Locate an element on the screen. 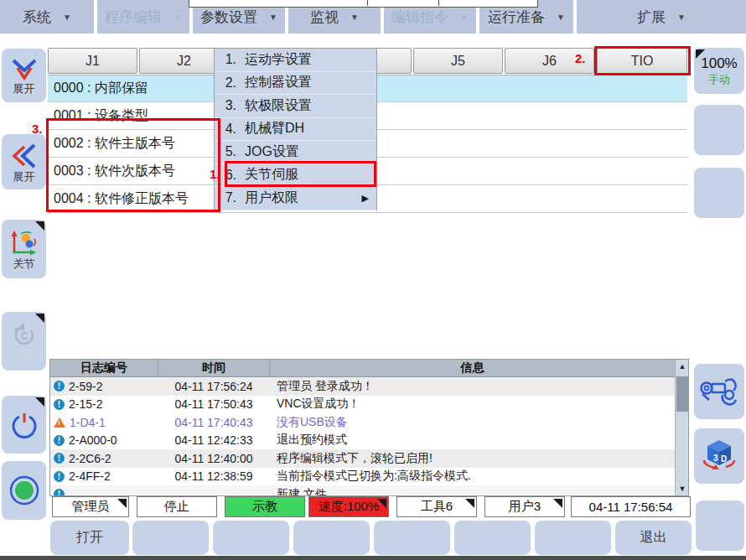  log-id: 2-4FF-2 is located at coordinates (90, 476).